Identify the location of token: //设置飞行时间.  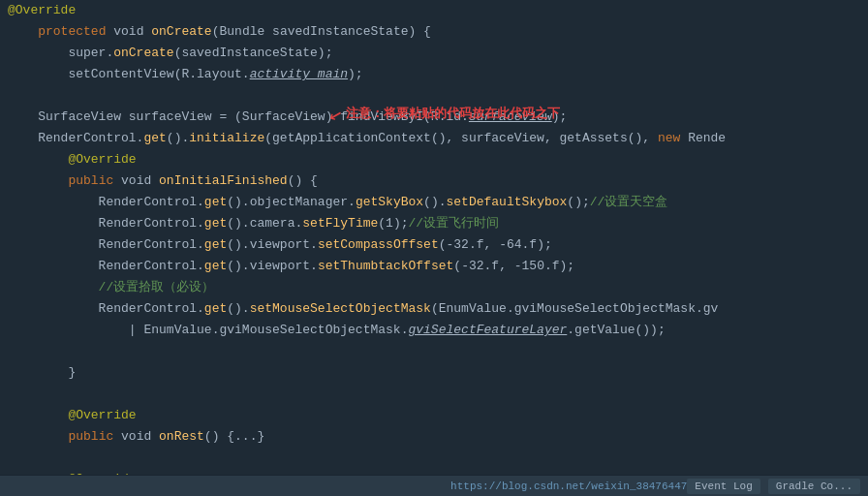
(454, 223).